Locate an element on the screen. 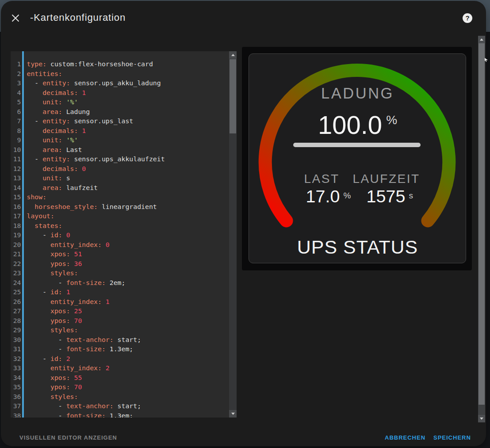 The height and width of the screenshot is (448, 490). code-line: - id: 0 is located at coordinates (48, 235).